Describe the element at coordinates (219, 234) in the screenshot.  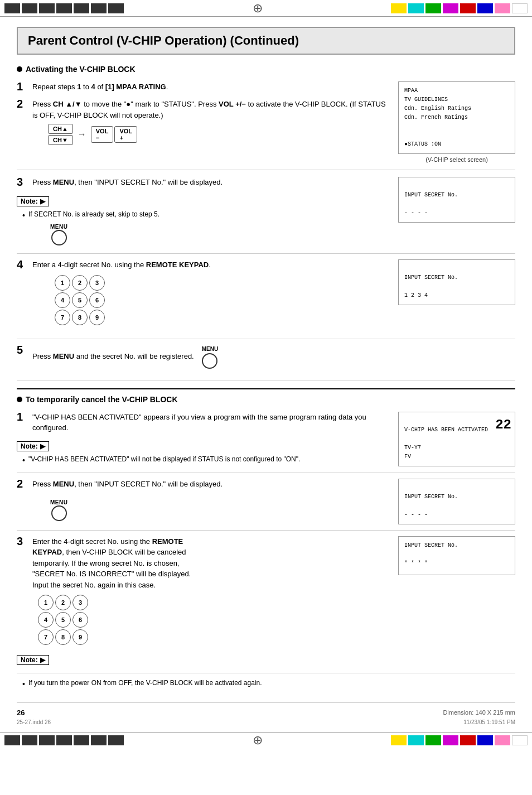
I see `menu-diagram-3: MENU` at that location.